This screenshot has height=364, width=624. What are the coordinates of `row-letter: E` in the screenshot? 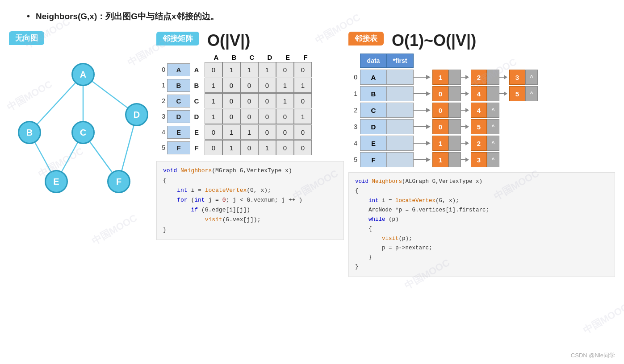 It's located at (179, 132).